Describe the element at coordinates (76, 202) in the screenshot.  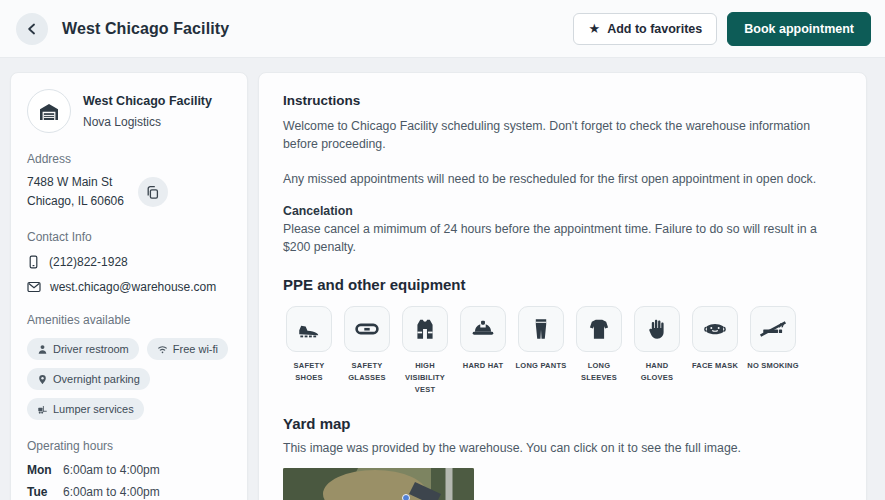
I see `address-line2: Chicago, IL 60606` at that location.